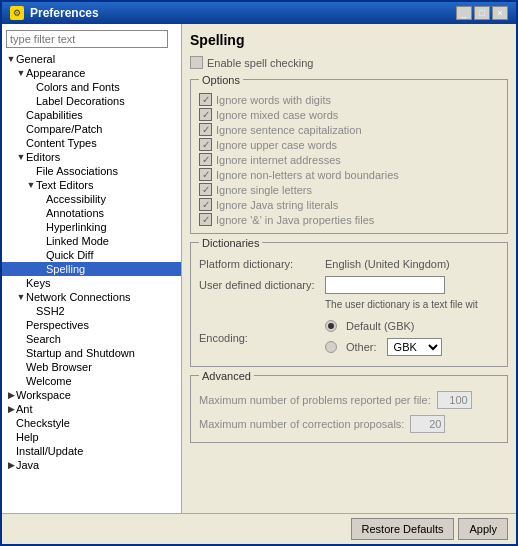 The height and width of the screenshot is (546, 518). What do you see at coordinates (80, 101) in the screenshot?
I see `sidebar-label-label-decorations: Label Decorations` at bounding box center [80, 101].